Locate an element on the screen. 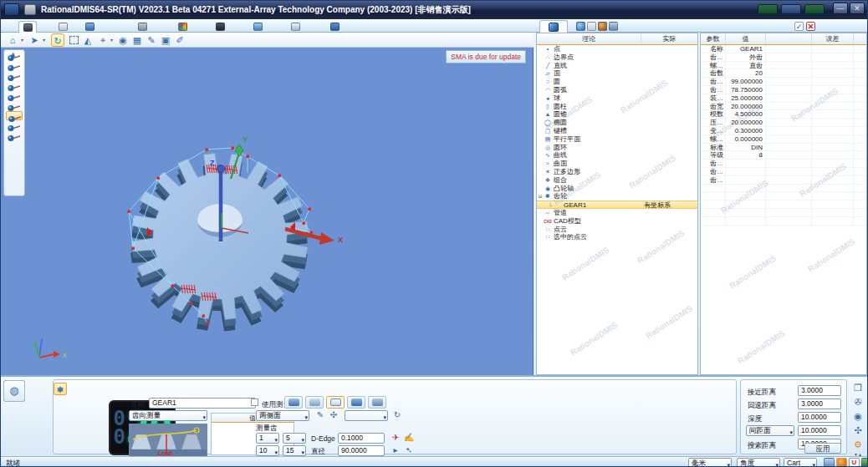 This screenshot has height=467, width=868. flank-select: 两侧面▾ is located at coordinates (283, 416).